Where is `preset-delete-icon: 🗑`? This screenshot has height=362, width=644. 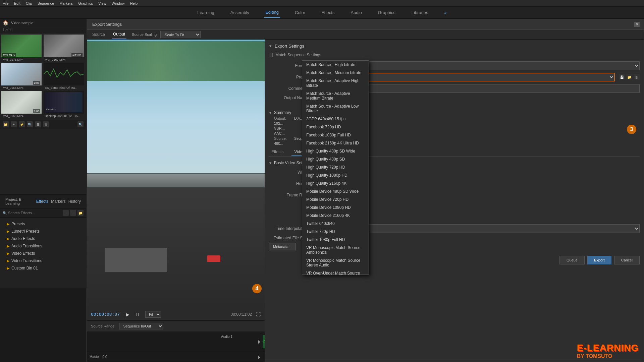 preset-delete-icon: 🗑 is located at coordinates (637, 77).